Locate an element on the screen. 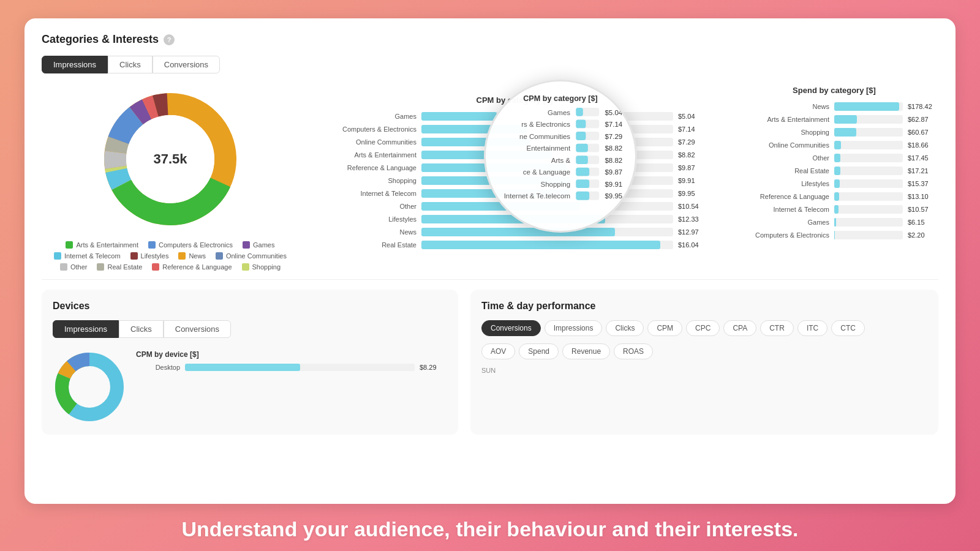 The image size is (980, 551). legend-news: News is located at coordinates (192, 256).